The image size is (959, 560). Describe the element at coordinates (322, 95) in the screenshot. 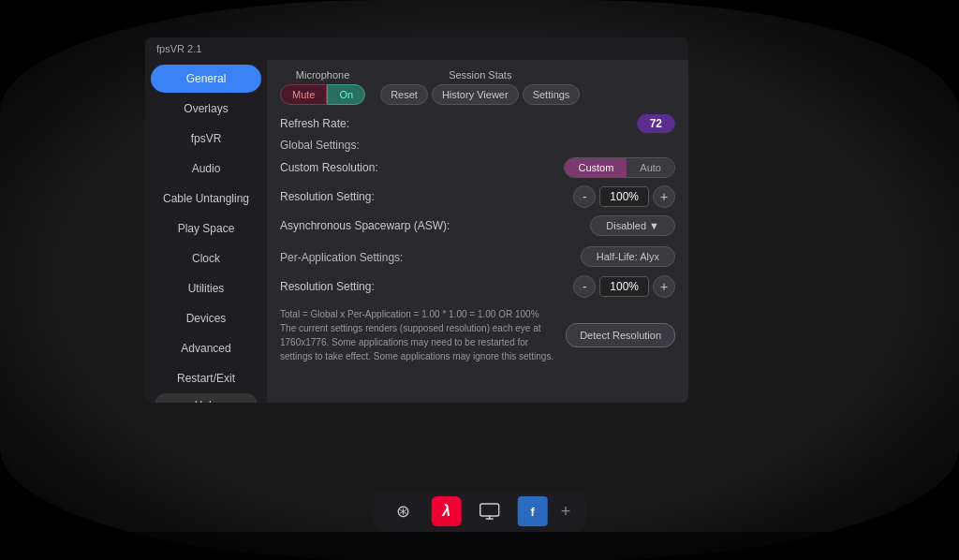

I see `microphone-toggle: Mute On` at that location.